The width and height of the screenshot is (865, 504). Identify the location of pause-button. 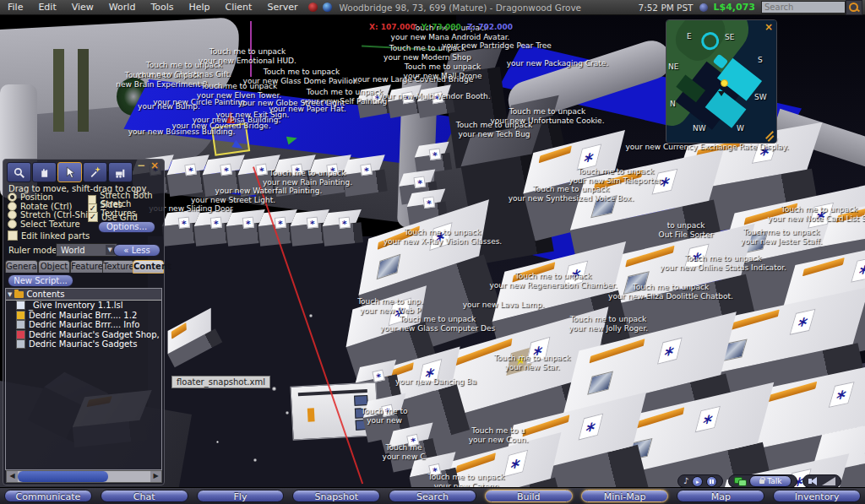
(711, 481).